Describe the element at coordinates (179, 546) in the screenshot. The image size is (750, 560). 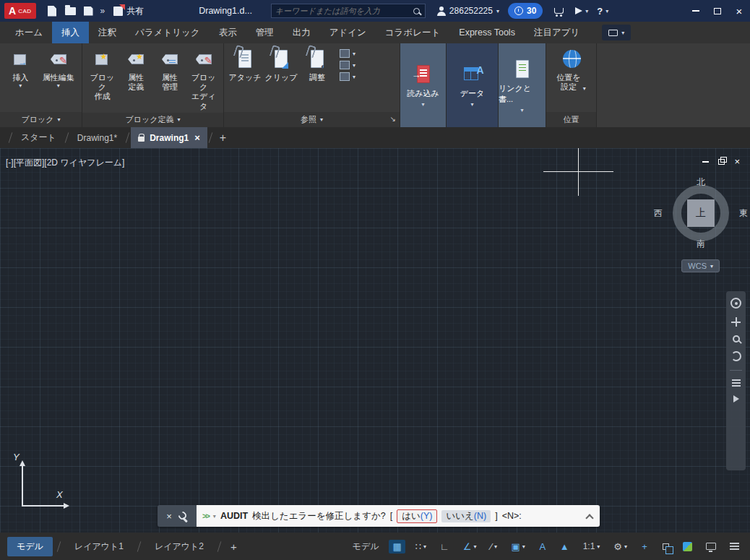
I see `layout-tab-layout2: レイアウト2` at that location.